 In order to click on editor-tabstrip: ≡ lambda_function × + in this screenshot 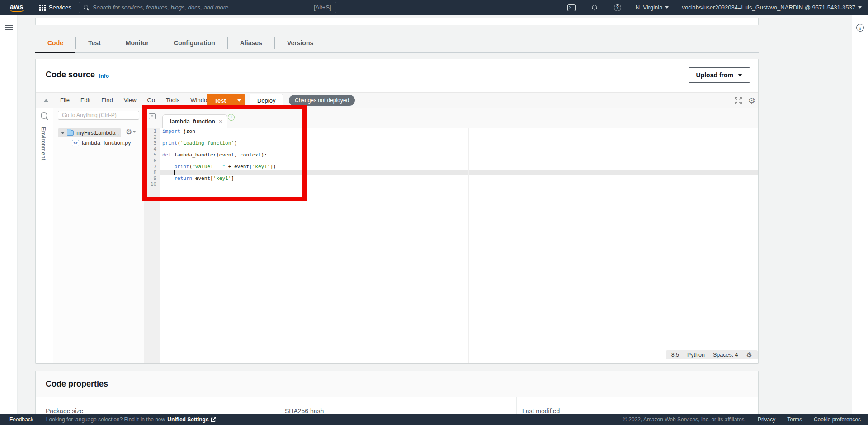, I will do `click(451, 118)`.